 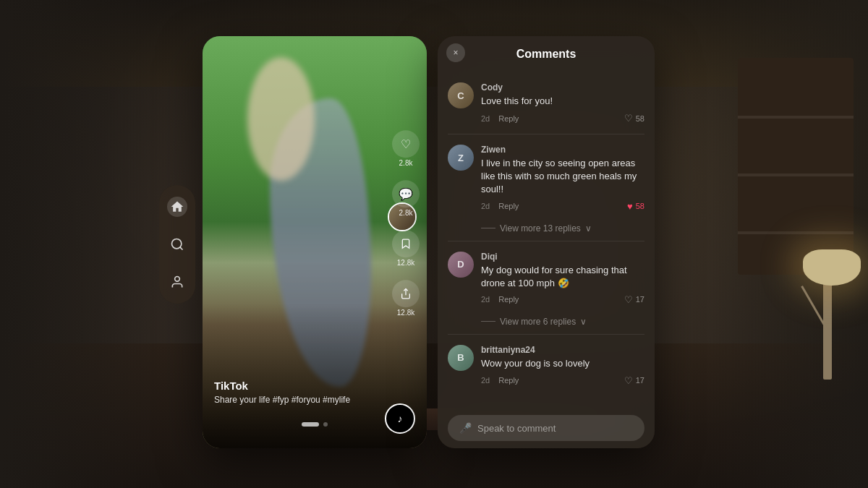 What do you see at coordinates (540, 228) in the screenshot?
I see `view-replies-label: View more 13 replies` at bounding box center [540, 228].